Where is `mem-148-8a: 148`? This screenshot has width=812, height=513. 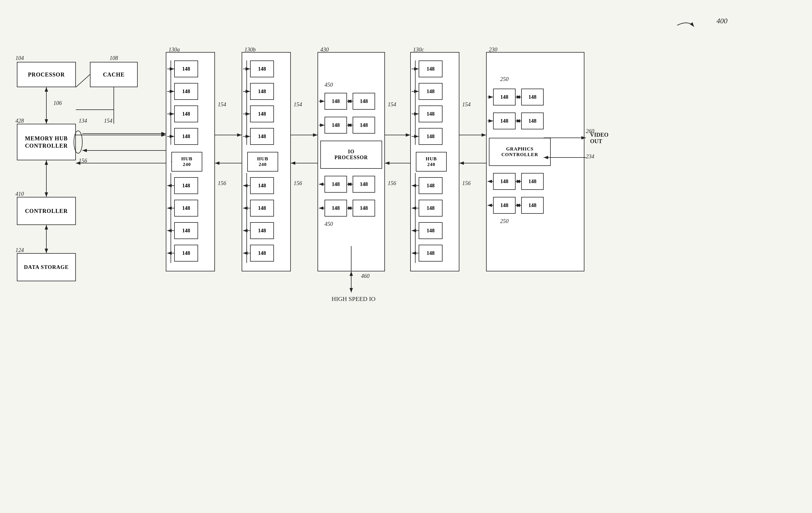
mem-148-8a: 148 is located at coordinates (186, 253).